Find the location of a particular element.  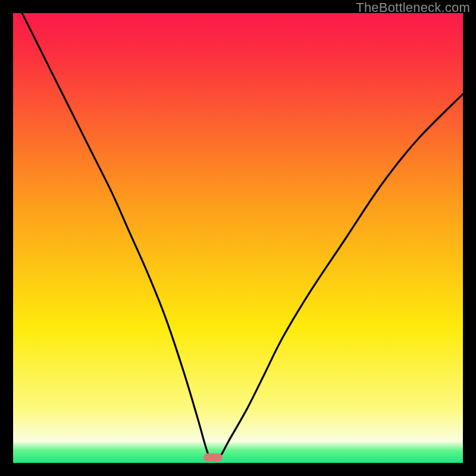

optimal-marker is located at coordinates (213, 458).